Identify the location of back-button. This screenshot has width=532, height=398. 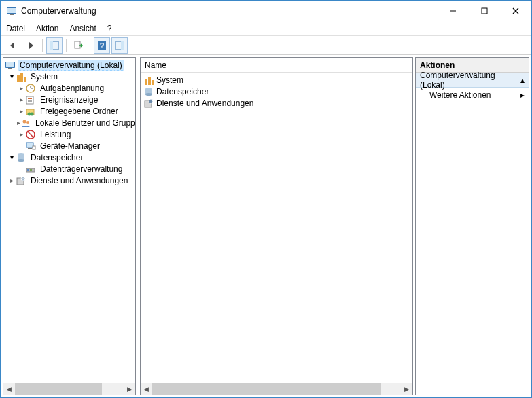
(13, 46).